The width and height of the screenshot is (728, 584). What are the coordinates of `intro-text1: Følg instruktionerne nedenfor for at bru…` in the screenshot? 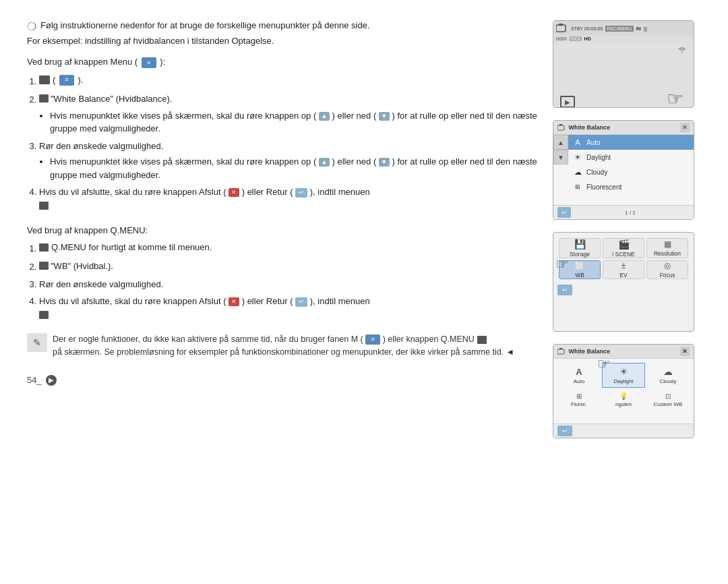 It's located at (205, 26).